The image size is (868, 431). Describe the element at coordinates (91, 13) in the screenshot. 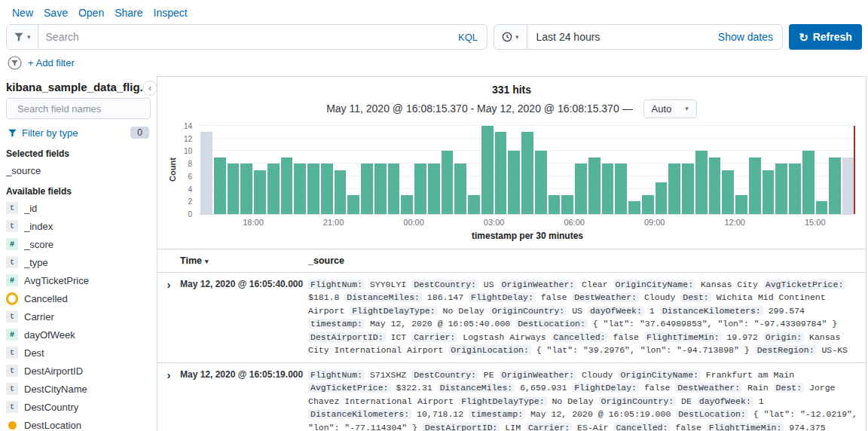

I see `nav-item-open: Open` at that location.